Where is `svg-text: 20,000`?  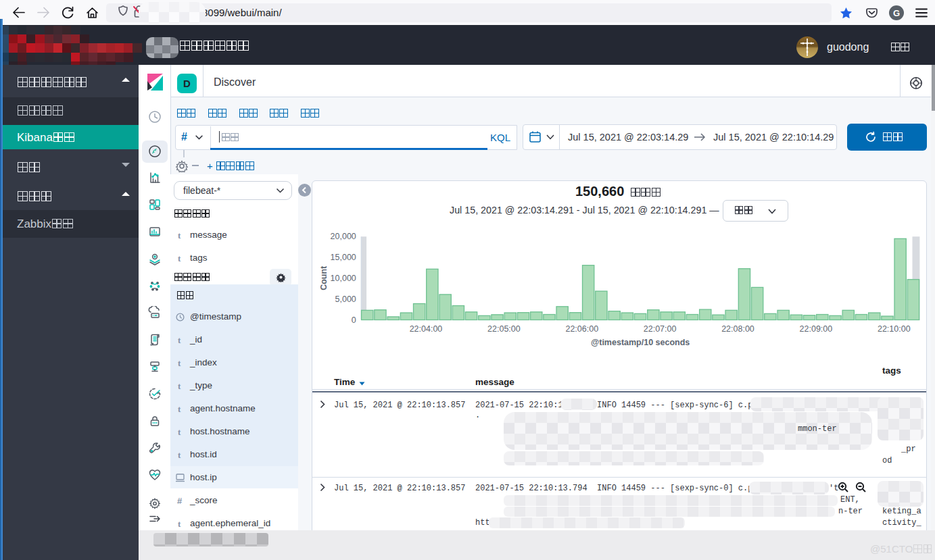
svg-text: 20,000 is located at coordinates (343, 236).